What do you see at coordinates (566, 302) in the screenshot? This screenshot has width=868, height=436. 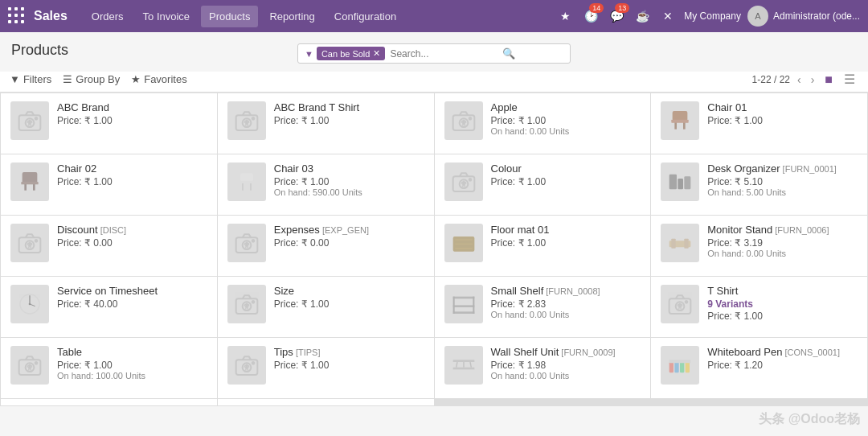 I see `product-info: Small Shelf [FURN_0008]Price: ₹ 2.83On h…` at bounding box center [566, 302].